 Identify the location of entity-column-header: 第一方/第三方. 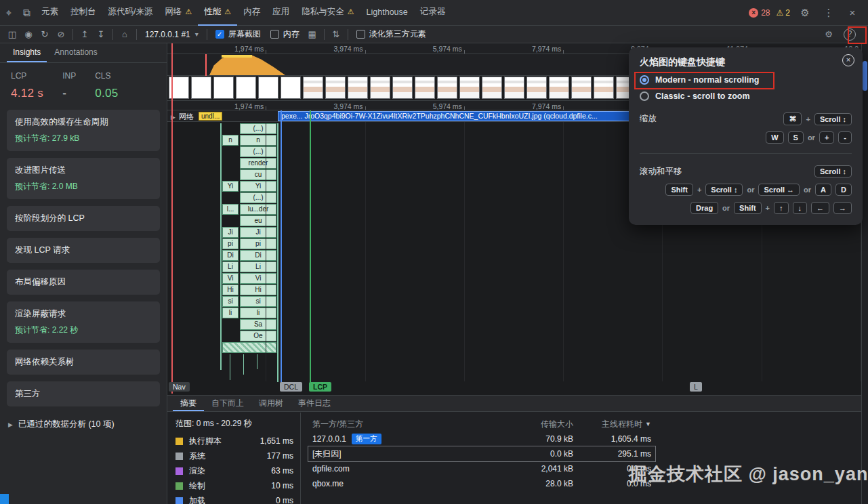
(396, 424).